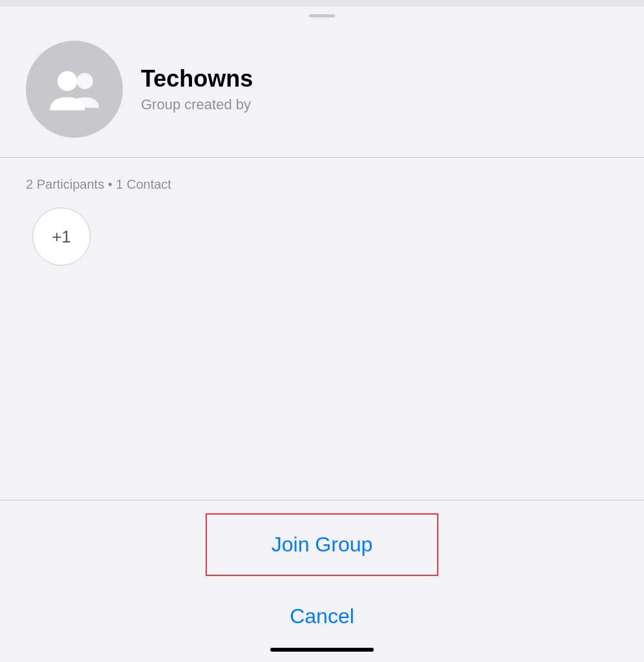  What do you see at coordinates (322, 544) in the screenshot?
I see `join-group-button: Join Group` at bounding box center [322, 544].